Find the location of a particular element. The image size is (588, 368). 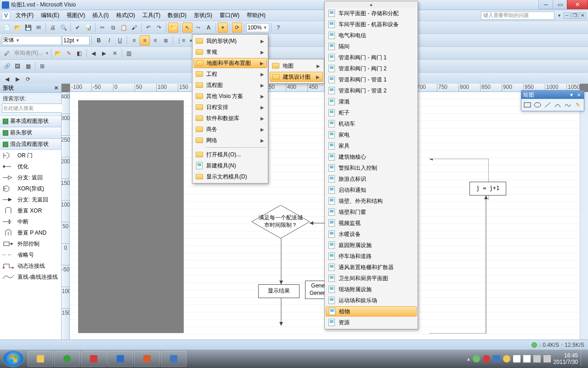

stencil-icon: 📁 is located at coordinates (173, 28).